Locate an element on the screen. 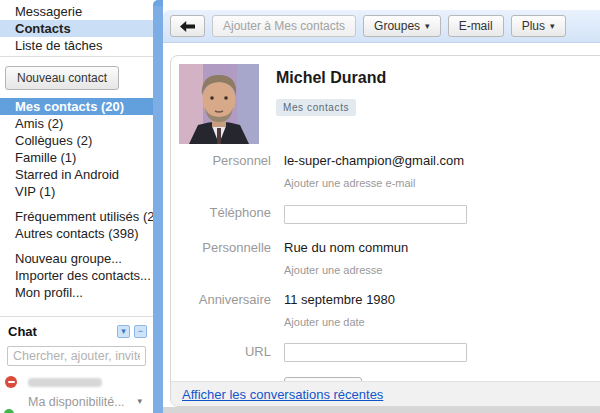 The height and width of the screenshot is (413, 600). main-nav: Messagerie Contacts Liste de tâches is located at coordinates (76, 27).